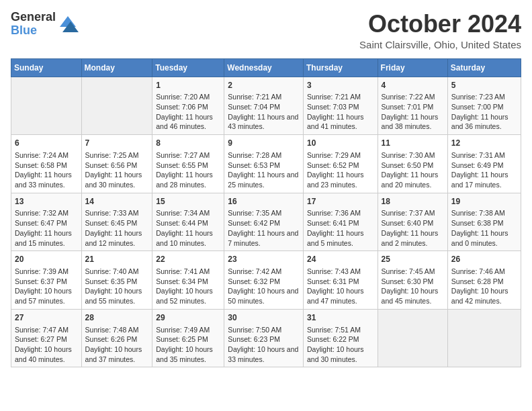 The image size is (532, 411). What do you see at coordinates (46, 238) in the screenshot?
I see `day-info: Daylight: 11 hours and 15 minutes.` at bounding box center [46, 238].